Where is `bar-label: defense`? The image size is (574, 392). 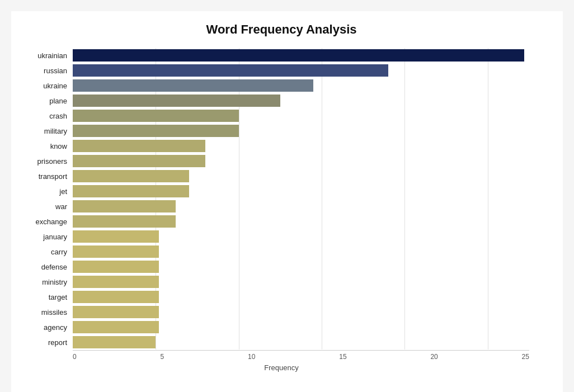
bar-label: defense is located at coordinates (48, 267).